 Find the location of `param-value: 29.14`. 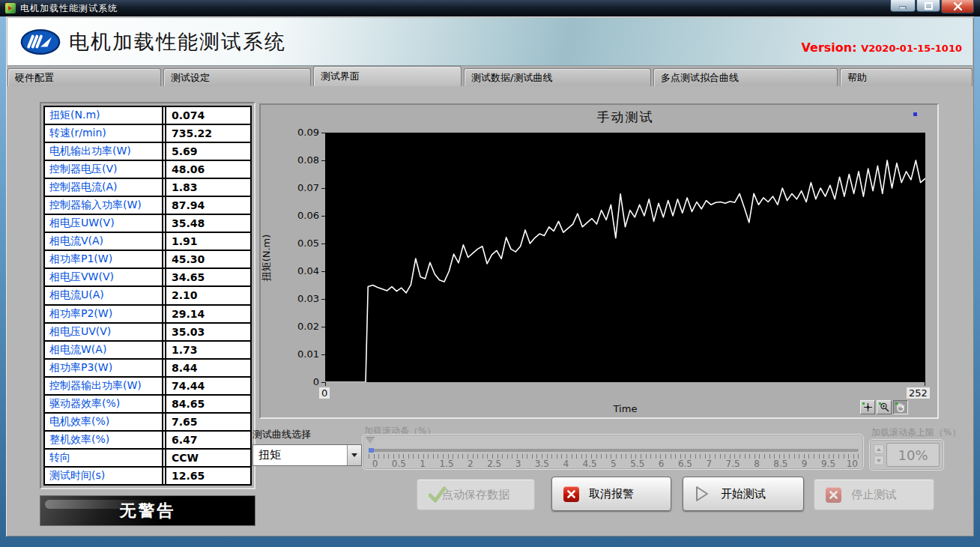

param-value: 29.14 is located at coordinates (208, 314).